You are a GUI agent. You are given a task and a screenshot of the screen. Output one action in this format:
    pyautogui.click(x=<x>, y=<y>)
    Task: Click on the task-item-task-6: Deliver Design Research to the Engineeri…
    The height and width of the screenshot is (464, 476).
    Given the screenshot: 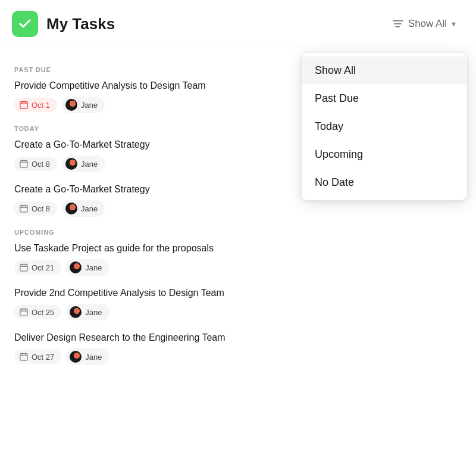 What is the action you would take?
    pyautogui.click(x=238, y=348)
    